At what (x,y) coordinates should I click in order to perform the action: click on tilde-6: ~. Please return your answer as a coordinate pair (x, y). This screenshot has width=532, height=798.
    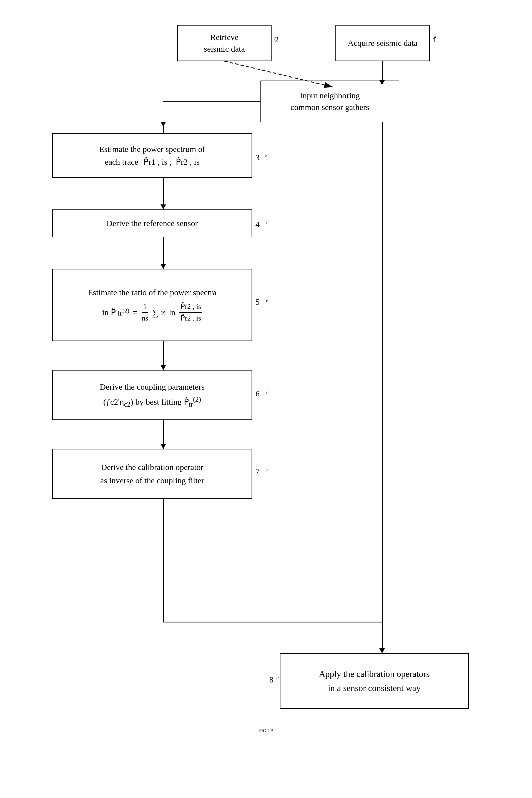
    Looking at the image, I should click on (267, 392).